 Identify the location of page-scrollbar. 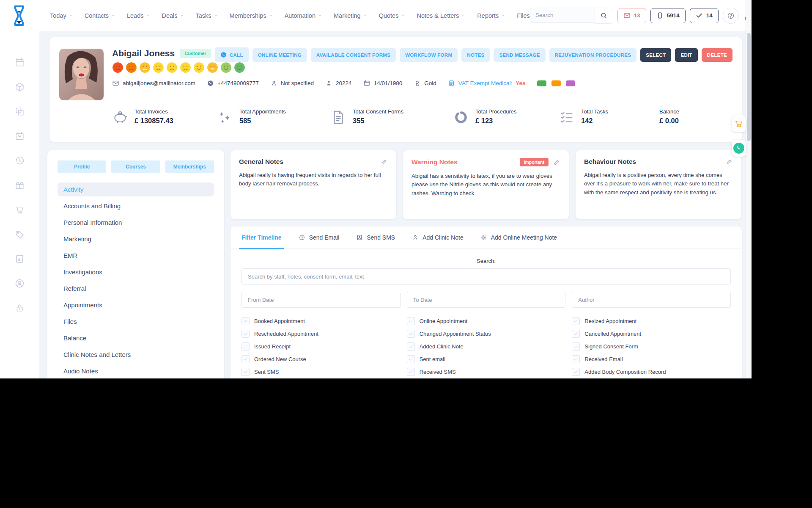
(749, 189).